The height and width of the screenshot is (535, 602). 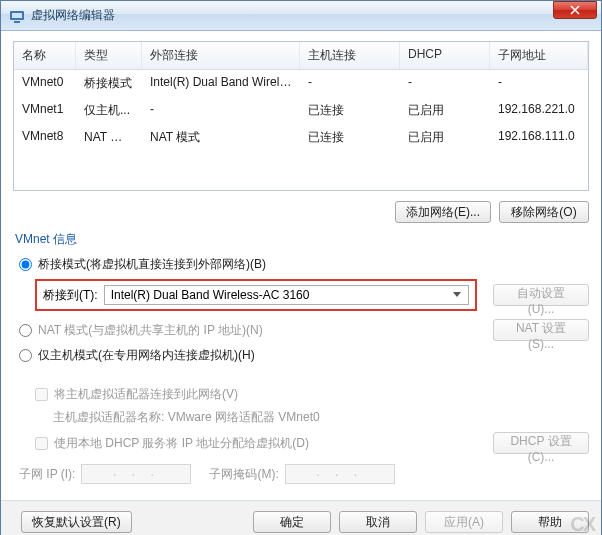 What do you see at coordinates (378, 522) in the screenshot?
I see `cancel-button: 取消` at bounding box center [378, 522].